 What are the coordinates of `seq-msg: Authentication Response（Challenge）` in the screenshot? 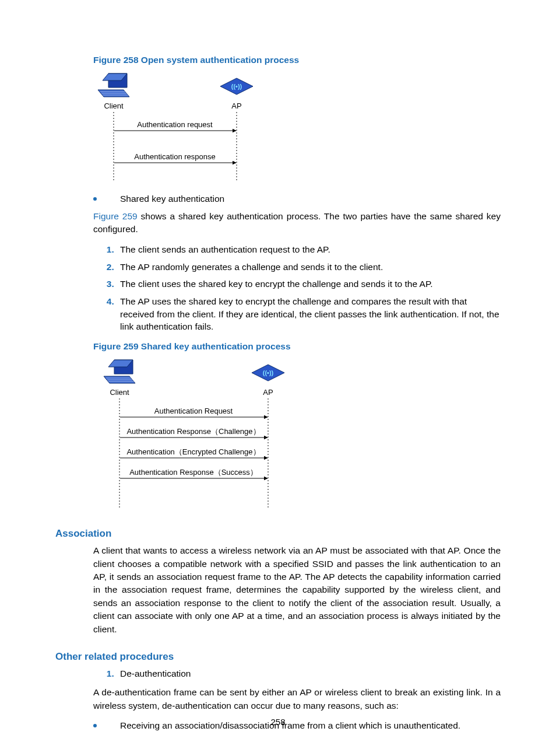 It's located at (193, 432).